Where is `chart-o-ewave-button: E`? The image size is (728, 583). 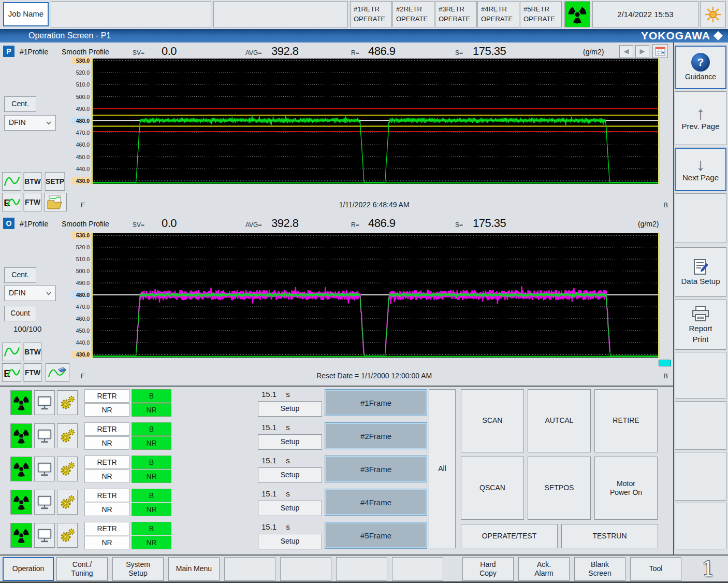 chart-o-ewave-button: E is located at coordinates (11, 373).